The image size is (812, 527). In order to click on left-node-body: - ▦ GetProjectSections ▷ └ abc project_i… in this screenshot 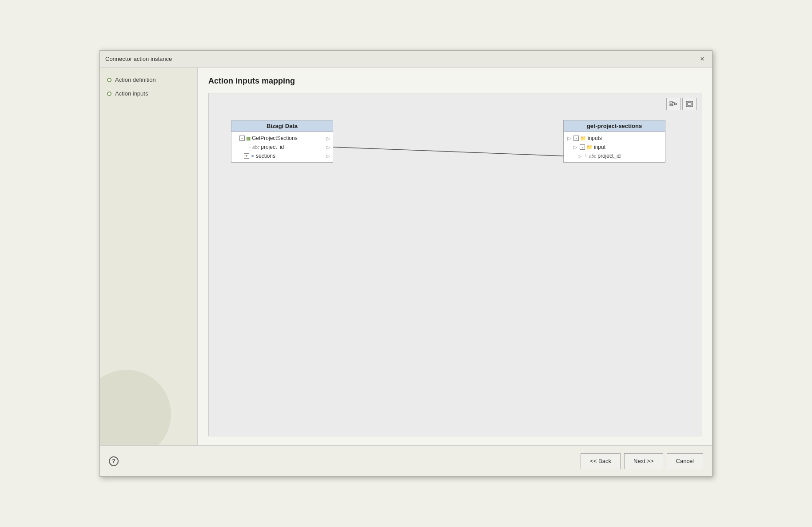, I will do `click(282, 147)`.